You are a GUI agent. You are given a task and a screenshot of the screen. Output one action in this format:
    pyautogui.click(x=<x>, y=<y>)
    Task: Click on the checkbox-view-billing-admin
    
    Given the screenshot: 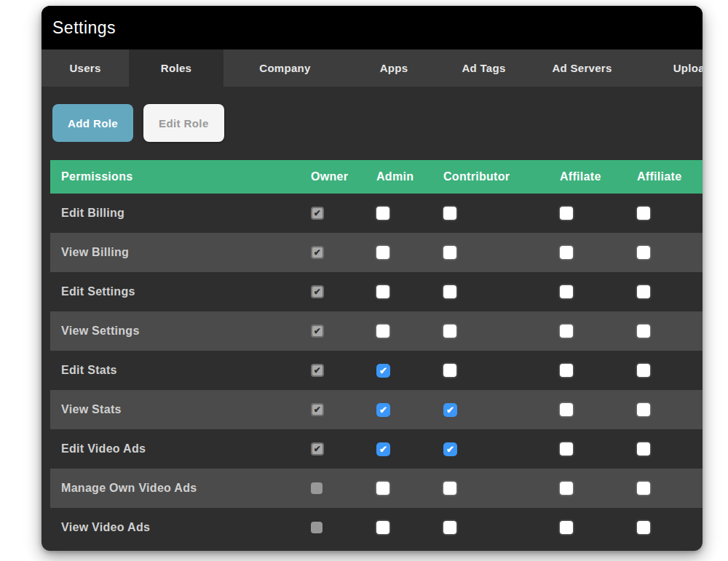 What is the action you would take?
    pyautogui.click(x=383, y=252)
    